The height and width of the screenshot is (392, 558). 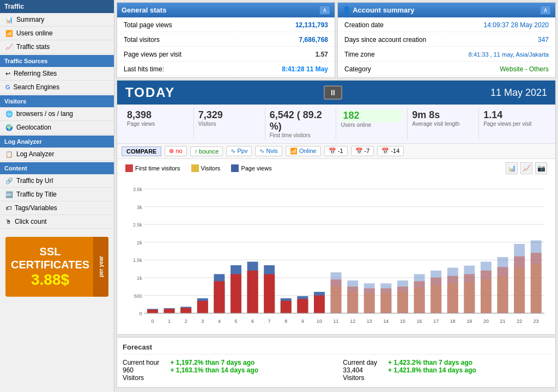 What do you see at coordinates (57, 87) in the screenshot?
I see `sidebar-item-search-engines: G Search Engines` at bounding box center [57, 87].